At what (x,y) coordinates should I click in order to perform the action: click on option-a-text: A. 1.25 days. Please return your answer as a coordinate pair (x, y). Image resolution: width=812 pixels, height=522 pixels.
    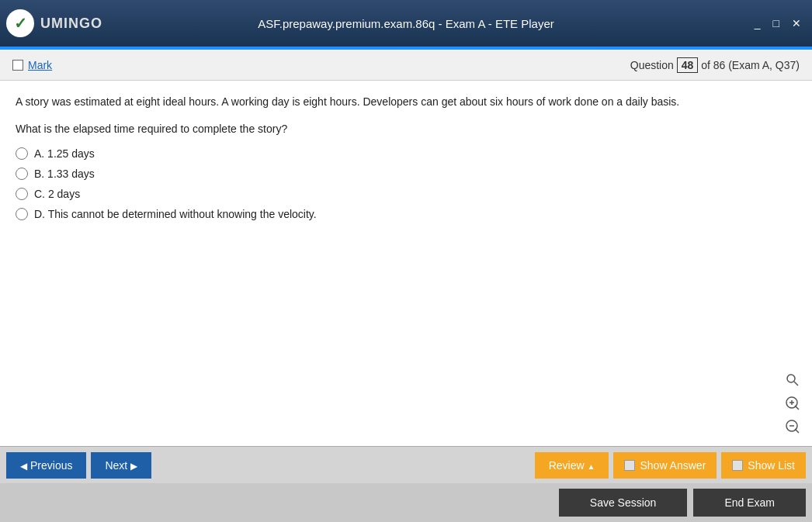
    Looking at the image, I should click on (64, 154).